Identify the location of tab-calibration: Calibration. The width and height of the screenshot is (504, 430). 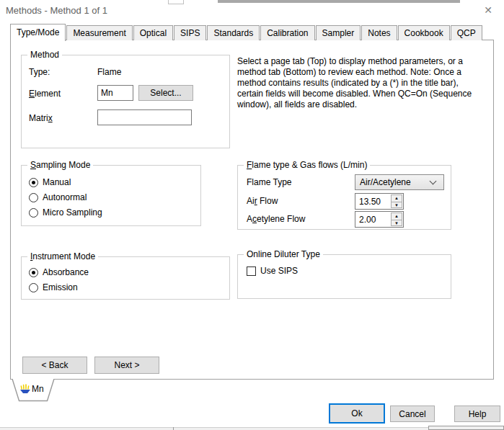
(287, 33).